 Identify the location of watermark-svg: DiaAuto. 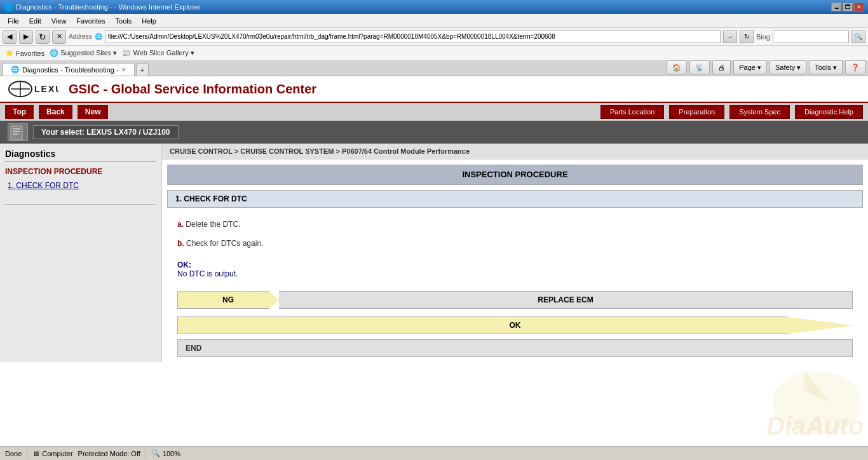
(779, 396).